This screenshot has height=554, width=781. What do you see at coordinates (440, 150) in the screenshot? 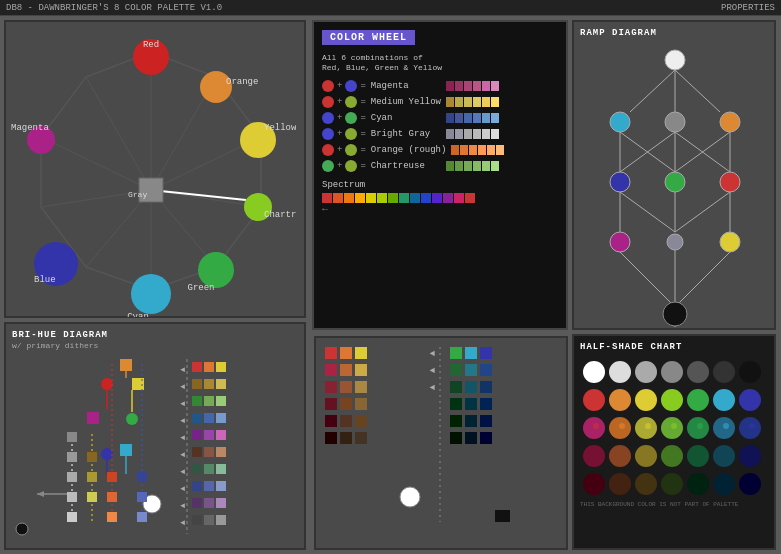
I see `combo-row: +=Orange (rough)` at bounding box center [440, 150].